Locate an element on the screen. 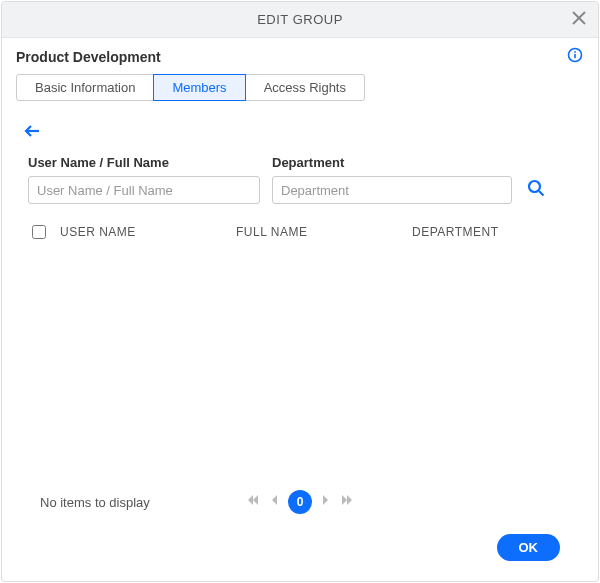 The image size is (600, 583). chevrons-left-icon is located at coordinates (253, 502).